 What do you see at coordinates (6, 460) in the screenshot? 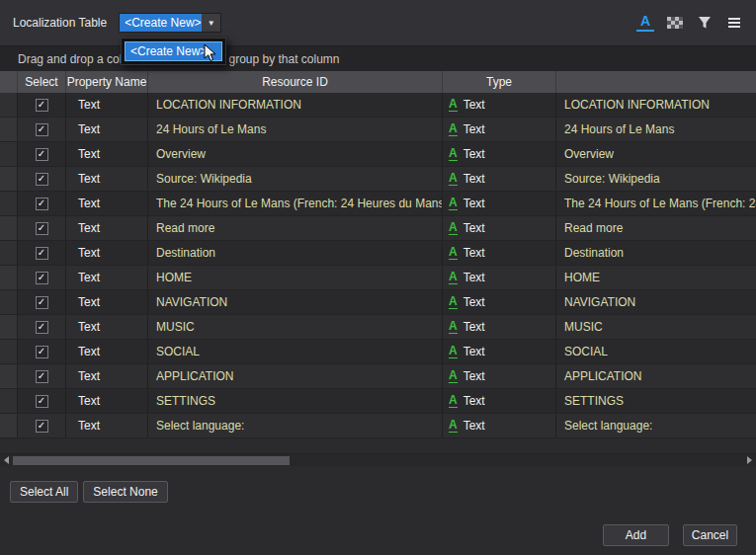
I see `scroll-left-arrow-icon` at bounding box center [6, 460].